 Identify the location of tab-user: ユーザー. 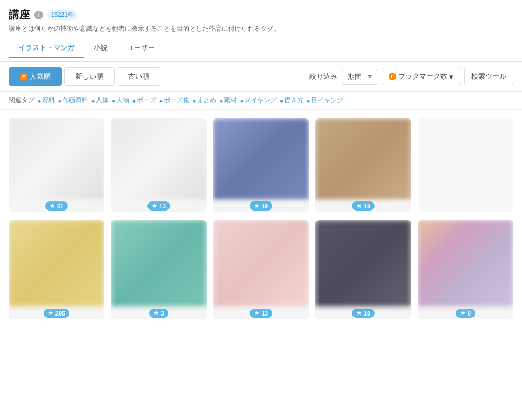
(141, 48).